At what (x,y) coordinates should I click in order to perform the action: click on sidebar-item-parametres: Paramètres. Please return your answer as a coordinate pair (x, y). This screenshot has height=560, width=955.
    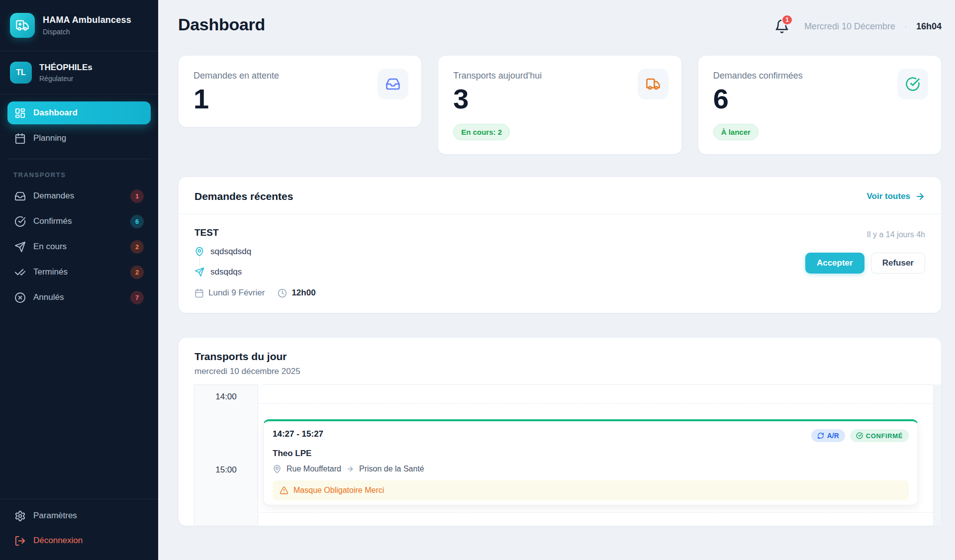
    Looking at the image, I should click on (79, 516).